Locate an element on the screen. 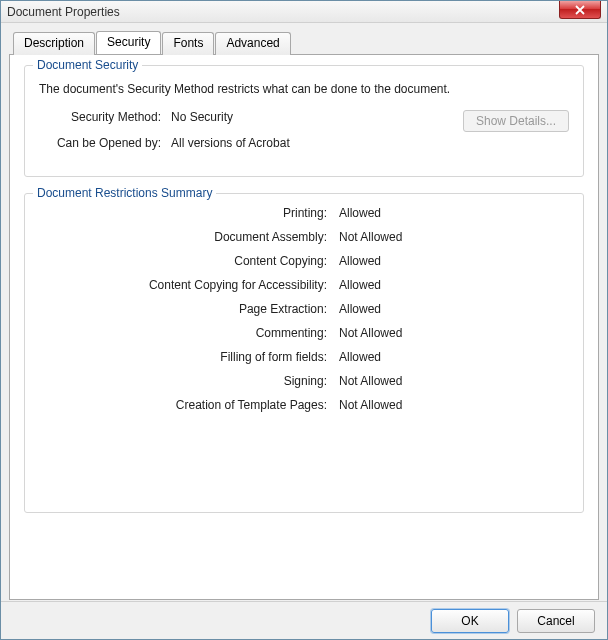 The image size is (608, 640). restriction-label: Filling of form fields: is located at coordinates (189, 357).